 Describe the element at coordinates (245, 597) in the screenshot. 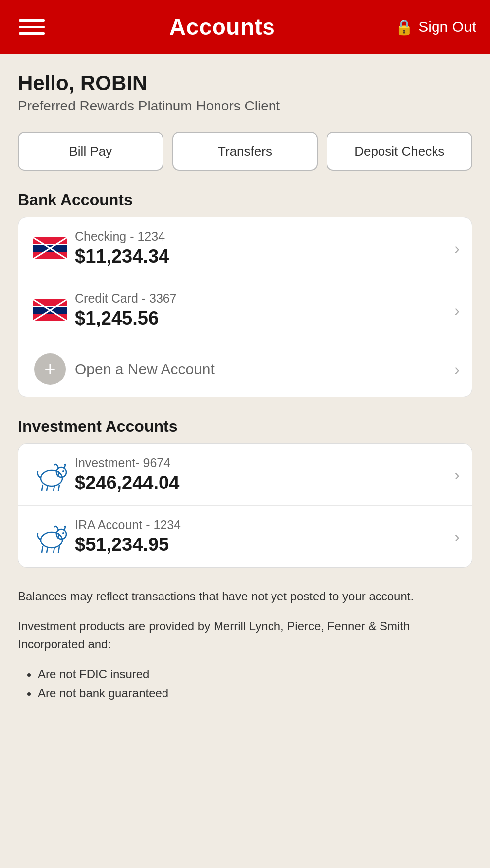

I see `balance-disclaimer: Balances may reflect transactions that h…` at that location.